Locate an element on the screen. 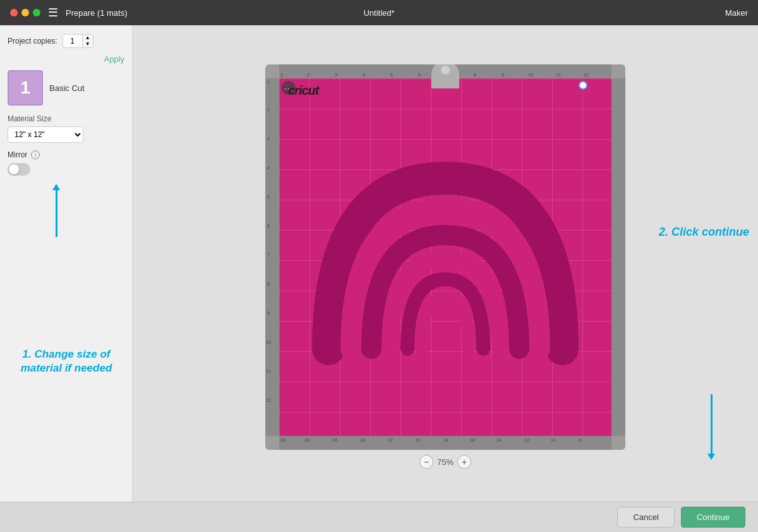  mirror-toggle is located at coordinates (19, 169).